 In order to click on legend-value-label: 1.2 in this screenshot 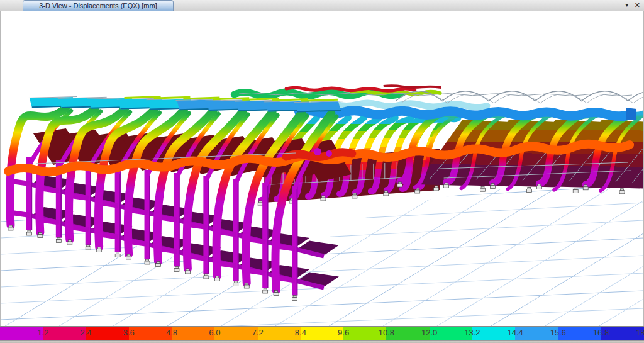, I will do `click(43, 332)`.